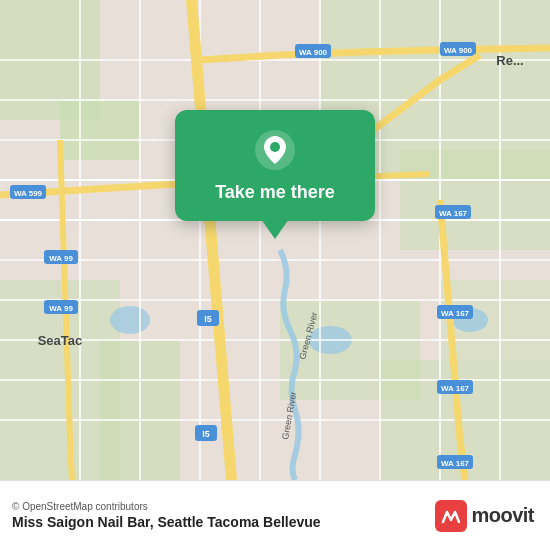  Describe the element at coordinates (275, 192) in the screenshot. I see `callout-label: Take me there` at that location.